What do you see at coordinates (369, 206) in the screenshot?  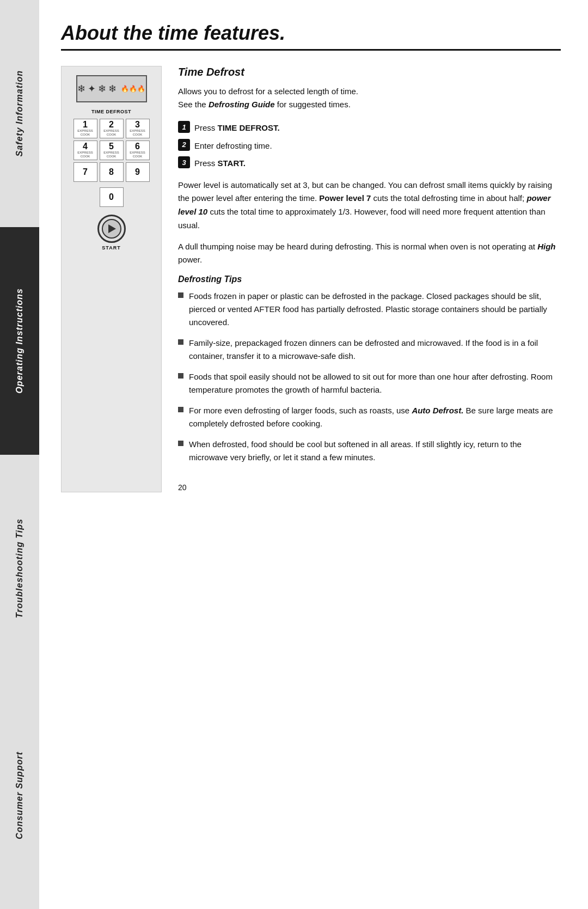 I see `body-text-1: Power level is automatically set at 3, b…` at bounding box center [369, 206].